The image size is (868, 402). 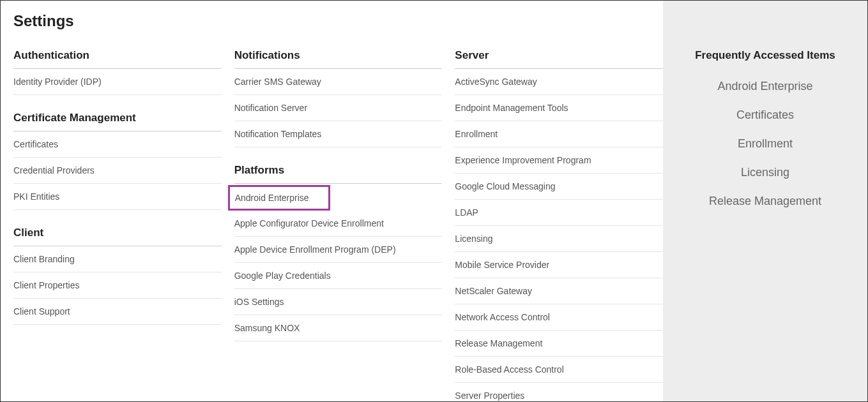 I want to click on settings-link-activesync-gateway: ActiveSync Gateway, so click(x=559, y=82).